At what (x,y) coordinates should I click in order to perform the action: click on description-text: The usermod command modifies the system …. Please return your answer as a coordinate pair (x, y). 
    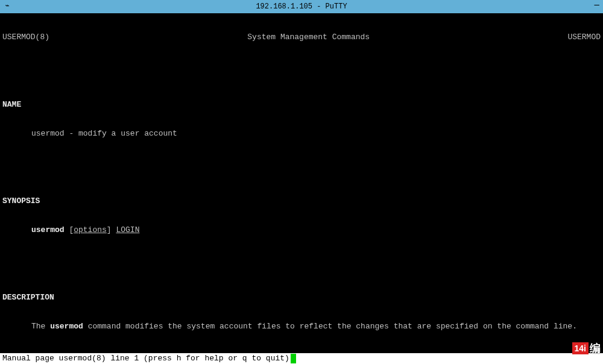
    Looking at the image, I should click on (302, 327).